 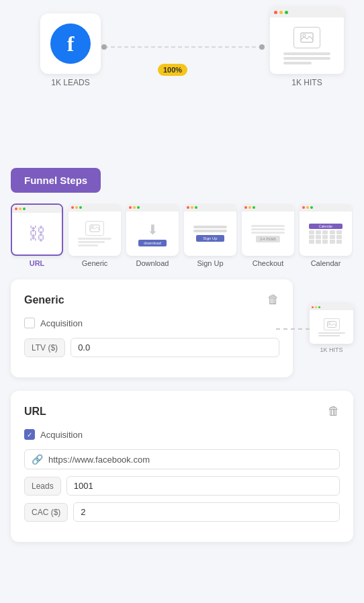 I want to click on generic-acquisition-label: Acquisition, so click(x=62, y=324).